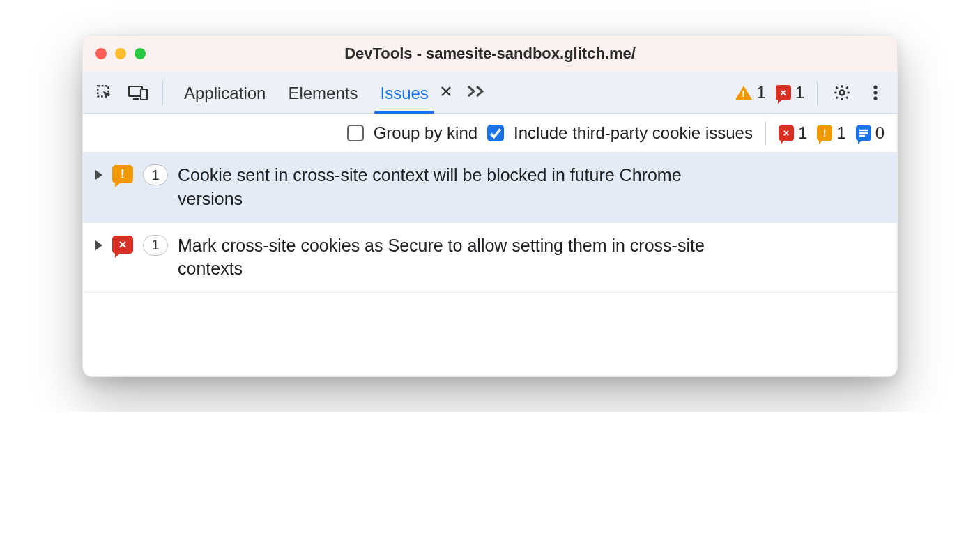  What do you see at coordinates (413, 133) in the screenshot?
I see `filter-group-by-kind: Group by kind` at bounding box center [413, 133].